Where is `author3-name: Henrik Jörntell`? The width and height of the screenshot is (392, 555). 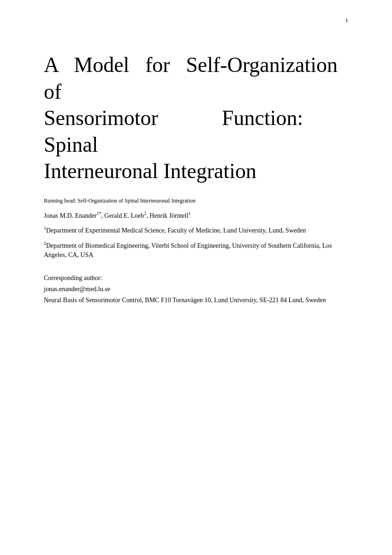
author3-name: Henrik Jörntell is located at coordinates (169, 215).